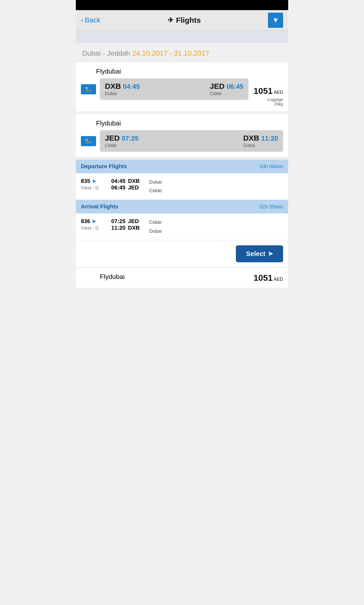 This screenshot has height=605, width=364. What do you see at coordinates (279, 92) in the screenshot?
I see `price-currency: AED` at bounding box center [279, 92].